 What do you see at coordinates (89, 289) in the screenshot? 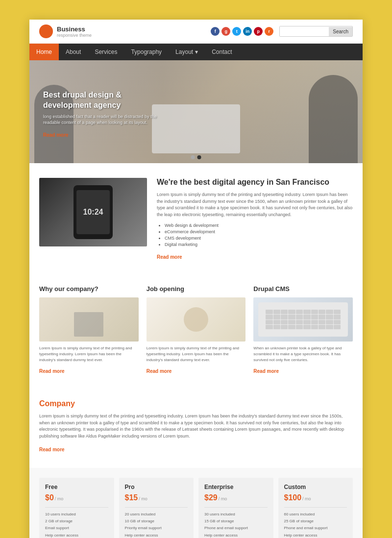
I see `col-1-title: Why our company?` at bounding box center [89, 289].